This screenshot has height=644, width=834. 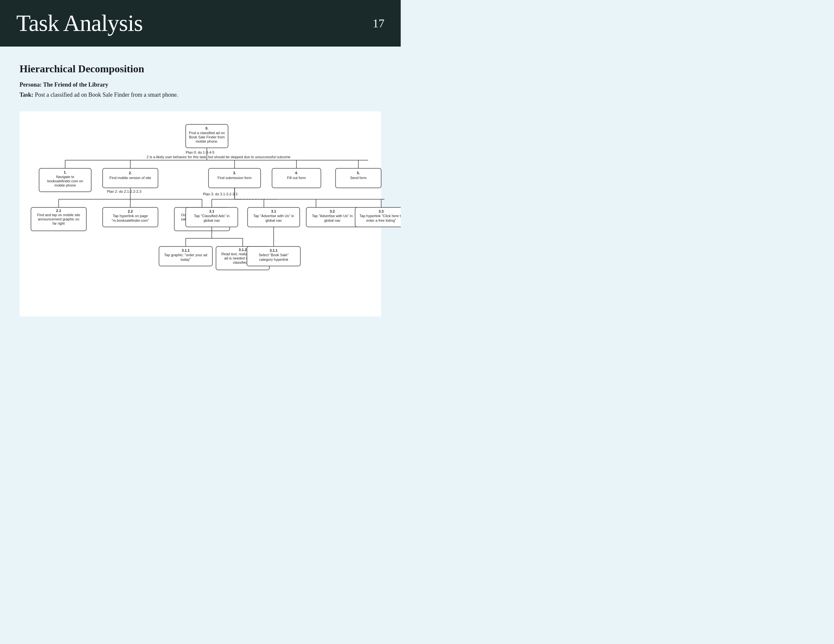 What do you see at coordinates (212, 217) in the screenshot?
I see `node-31: 3.1 Tap "Classified Ads" in global nav` at bounding box center [212, 217].